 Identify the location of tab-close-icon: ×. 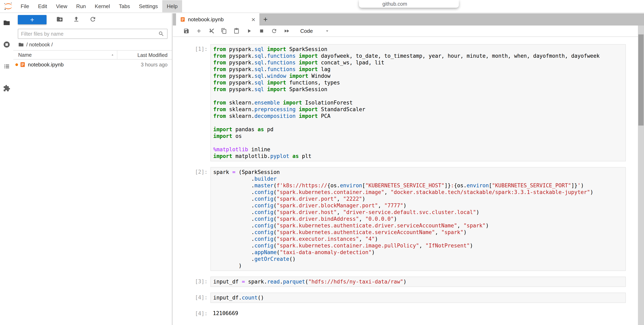
(253, 20).